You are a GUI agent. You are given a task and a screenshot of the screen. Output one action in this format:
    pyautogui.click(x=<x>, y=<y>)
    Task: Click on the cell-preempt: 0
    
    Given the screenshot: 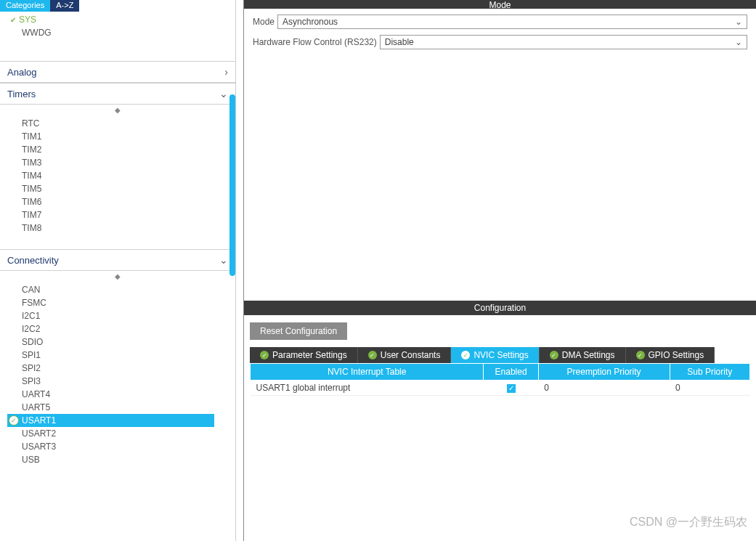 What is the action you would take?
    pyautogui.click(x=604, y=388)
    